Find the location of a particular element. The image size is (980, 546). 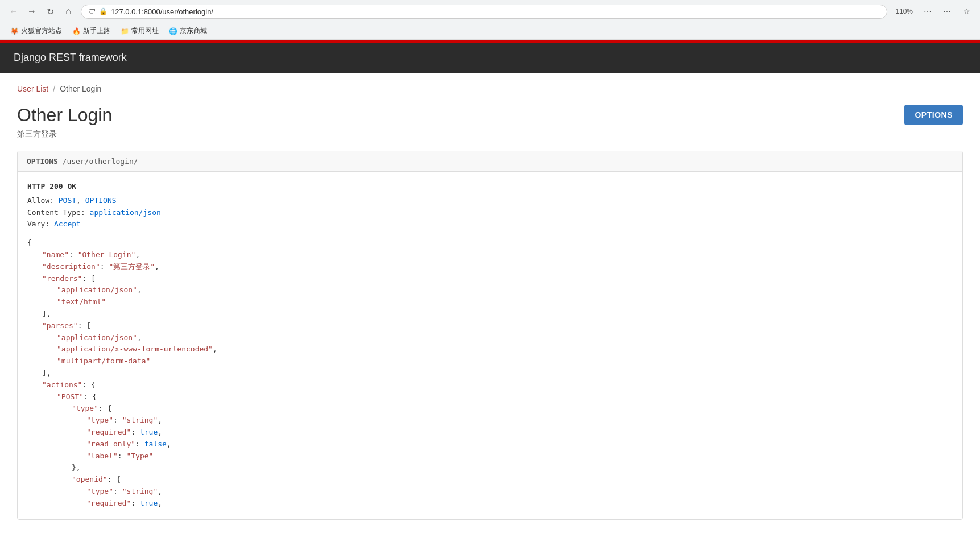

address-bar-container: 🛡 🔒 is located at coordinates (484, 11).